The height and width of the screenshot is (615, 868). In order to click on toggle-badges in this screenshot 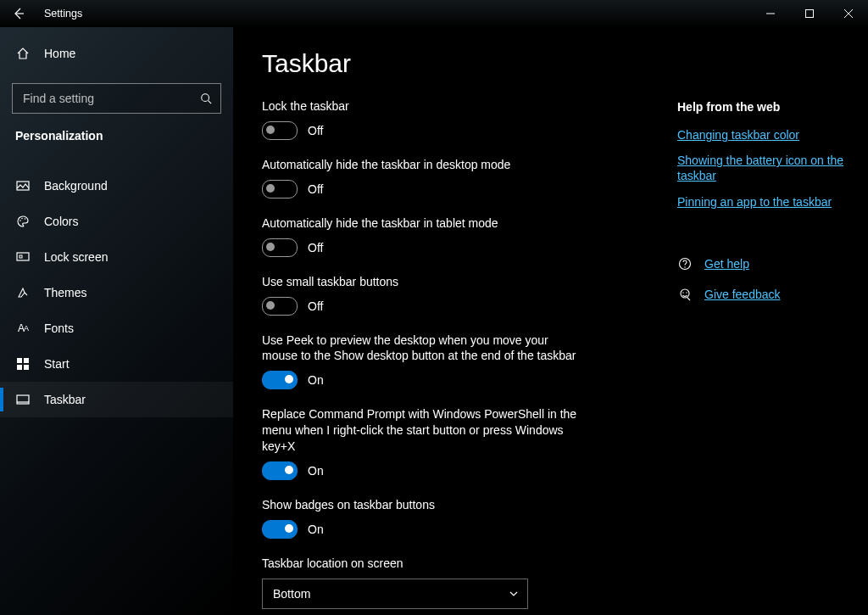, I will do `click(280, 529)`.